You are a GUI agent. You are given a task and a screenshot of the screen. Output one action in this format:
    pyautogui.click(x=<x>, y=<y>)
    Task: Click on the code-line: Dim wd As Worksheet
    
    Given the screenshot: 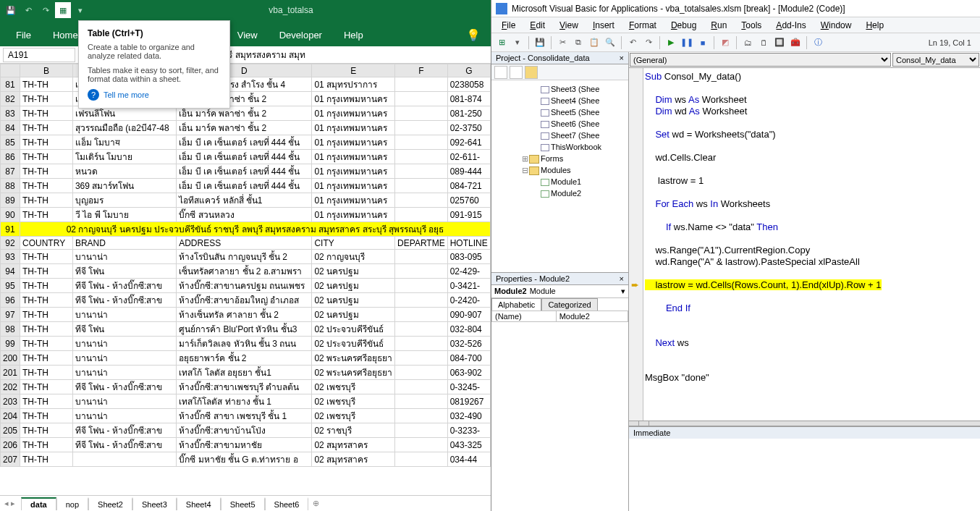 What is the action you would take?
    pyautogui.click(x=812, y=111)
    